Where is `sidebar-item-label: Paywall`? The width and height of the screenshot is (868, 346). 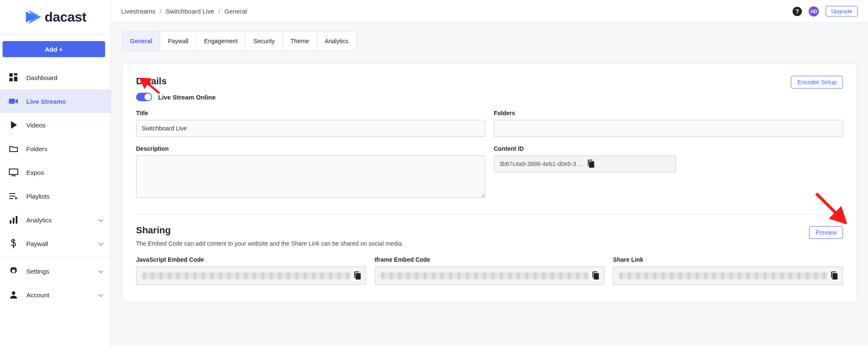 sidebar-item-label: Paywall is located at coordinates (37, 244).